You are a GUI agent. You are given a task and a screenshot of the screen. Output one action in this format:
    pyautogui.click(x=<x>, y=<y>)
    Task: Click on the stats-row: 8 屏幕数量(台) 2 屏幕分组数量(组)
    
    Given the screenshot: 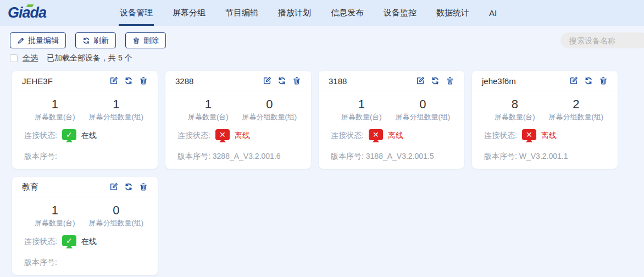 What is the action you would take?
    pyautogui.click(x=545, y=110)
    